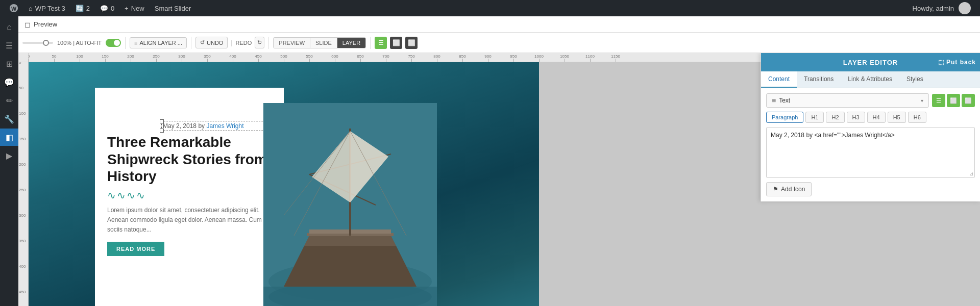 The width and height of the screenshot is (980, 306). I want to click on dark-icon-btn-1: ⬜, so click(396, 43).